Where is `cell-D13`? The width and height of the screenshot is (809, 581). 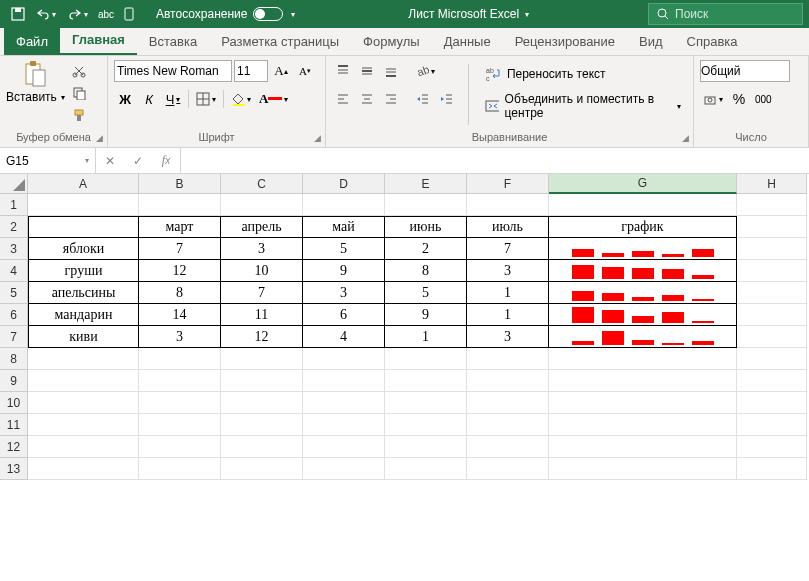 cell-D13 is located at coordinates (344, 469).